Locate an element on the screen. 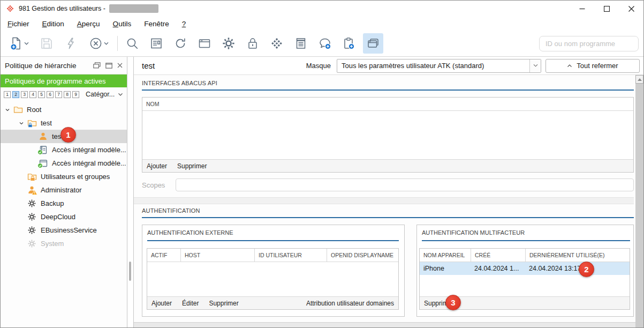 The image size is (644, 328). col-cree: CRÉÉ is located at coordinates (498, 255).